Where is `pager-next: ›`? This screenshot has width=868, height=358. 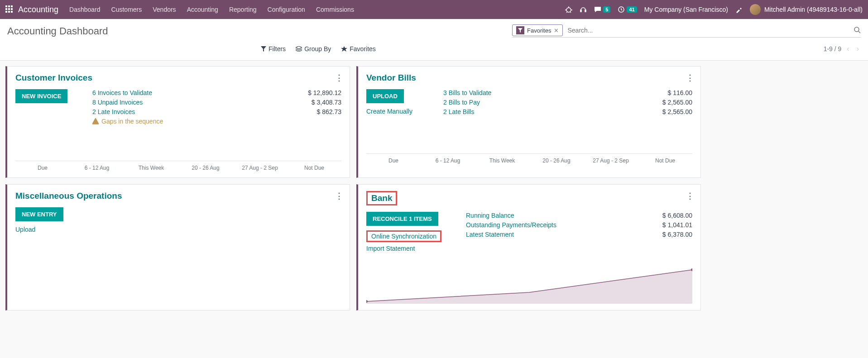
pager-next: › is located at coordinates (858, 49).